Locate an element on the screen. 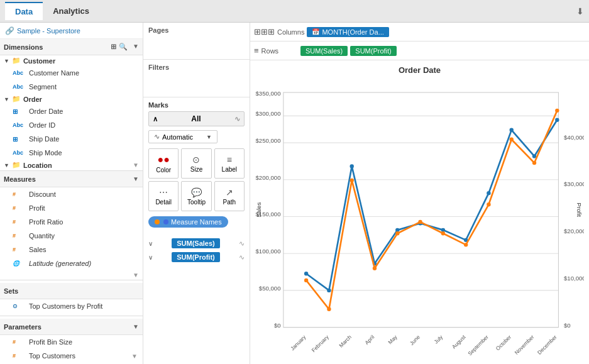  group-customer-header: ▼ 📁 Customer is located at coordinates (72, 60).